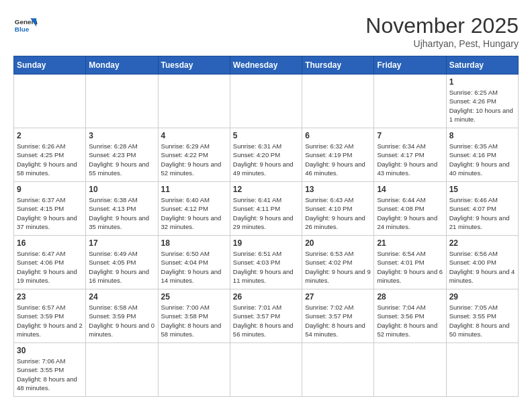 The image size is (532, 411). Describe the element at coordinates (122, 321) in the screenshot. I see `day-info: Sunrise: 6:58 AM Sunset: 3:59 PM Dayligh…` at that location.